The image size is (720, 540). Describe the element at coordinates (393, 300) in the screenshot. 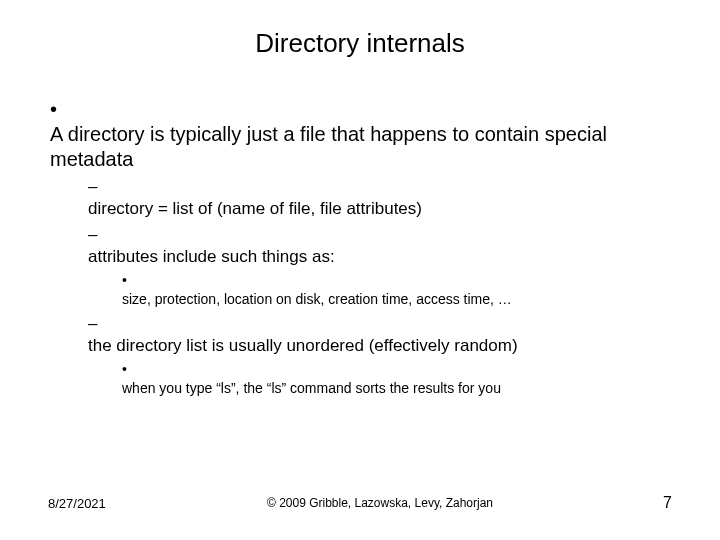

I see `bullet-text: size, protection, location on disk, crea…` at that location.